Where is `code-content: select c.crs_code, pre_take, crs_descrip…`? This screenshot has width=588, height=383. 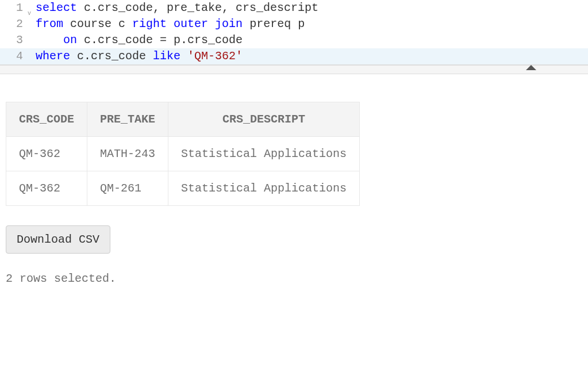
code-content: select c.crs_code, pre_take, crs_descrip… is located at coordinates (173, 8).